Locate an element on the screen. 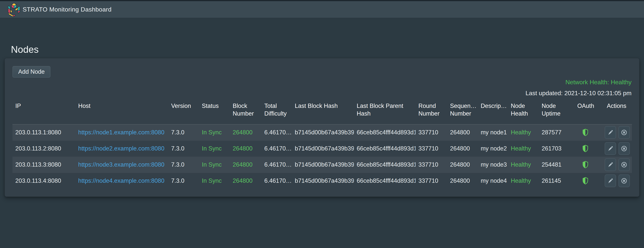  add-node-button: Add Node is located at coordinates (32, 72).